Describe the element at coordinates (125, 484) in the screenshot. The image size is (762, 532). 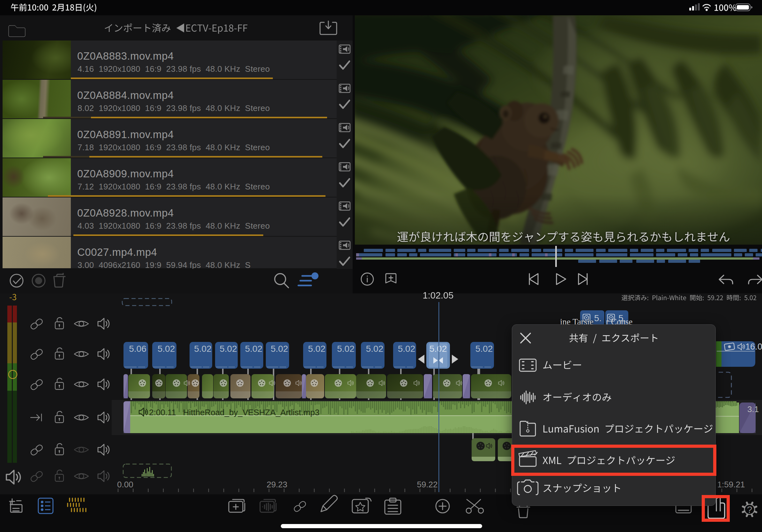
I see `svg-text: 0.00` at that location.